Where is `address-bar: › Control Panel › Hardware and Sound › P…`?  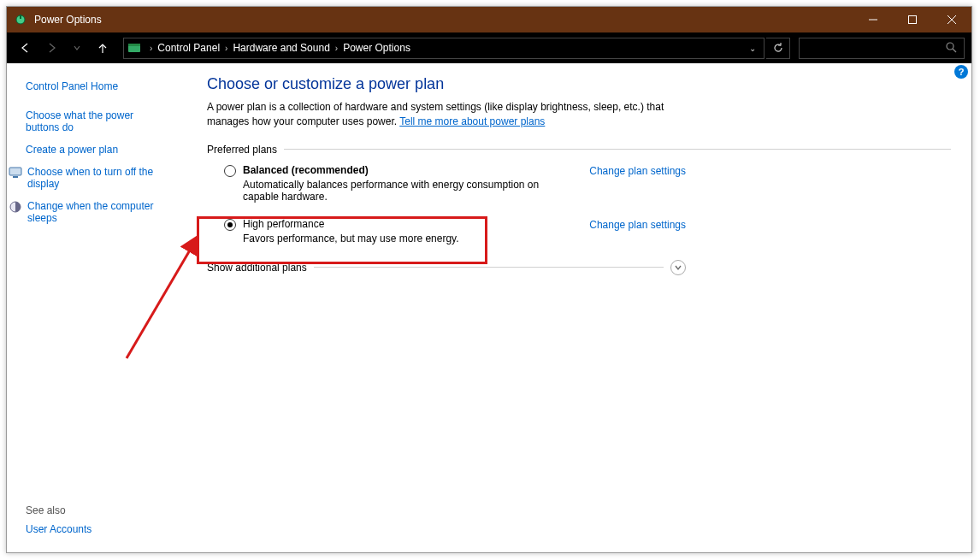 address-bar: › Control Panel › Hardware and Sound › P… is located at coordinates (444, 48).